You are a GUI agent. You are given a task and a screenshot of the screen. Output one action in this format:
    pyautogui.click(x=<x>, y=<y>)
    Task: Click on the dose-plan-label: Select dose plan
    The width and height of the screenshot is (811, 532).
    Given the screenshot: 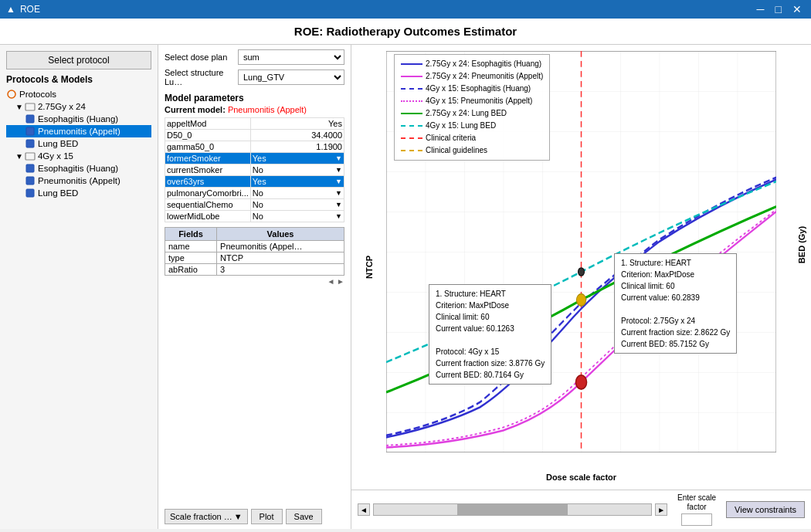 What is the action you would take?
    pyautogui.click(x=201, y=57)
    